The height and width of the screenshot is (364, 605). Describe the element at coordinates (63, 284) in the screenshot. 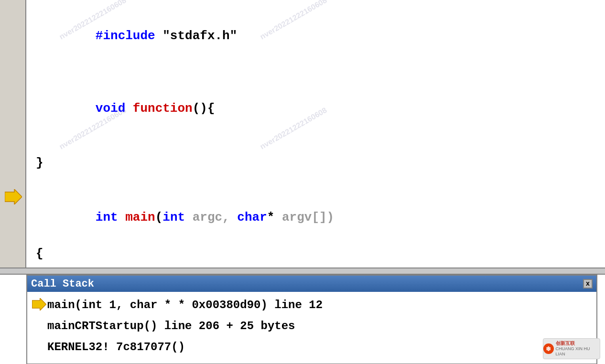

I see `callstack-title: Call Stack` at that location.